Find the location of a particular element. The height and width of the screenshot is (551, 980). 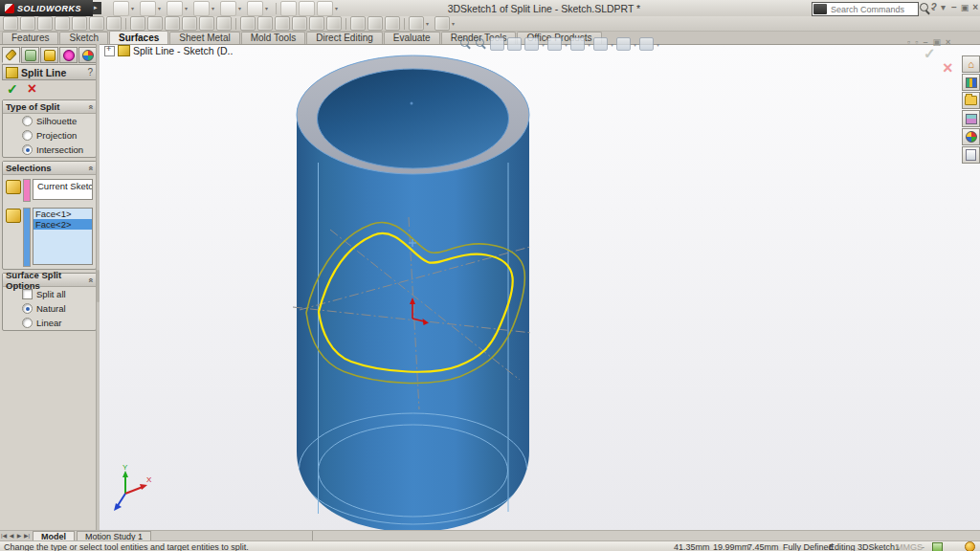

edit-appearance-icon is located at coordinates (601, 44).